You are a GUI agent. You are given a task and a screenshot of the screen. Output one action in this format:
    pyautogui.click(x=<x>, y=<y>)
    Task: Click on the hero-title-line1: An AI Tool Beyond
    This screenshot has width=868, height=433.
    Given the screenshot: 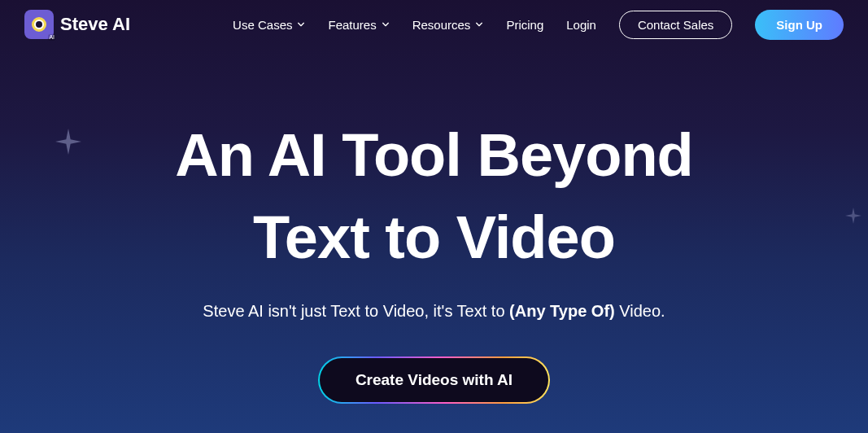 What is the action you would take?
    pyautogui.click(x=434, y=155)
    